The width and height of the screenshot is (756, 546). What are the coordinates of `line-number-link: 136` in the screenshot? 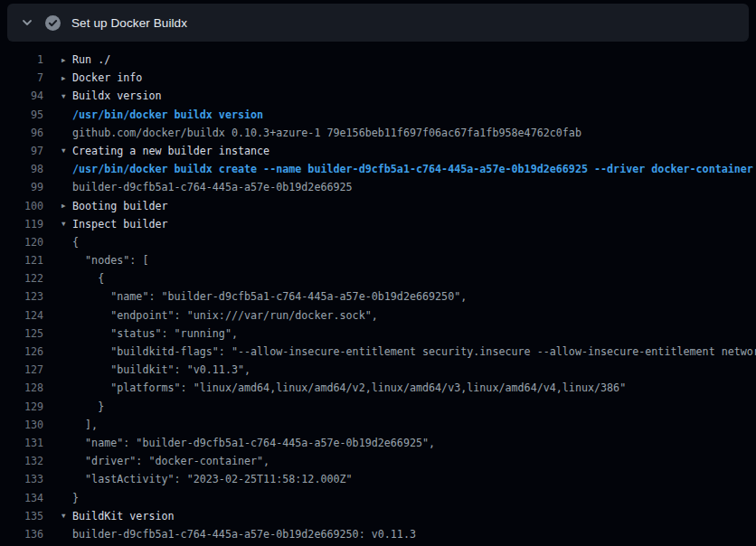 It's located at (22, 534).